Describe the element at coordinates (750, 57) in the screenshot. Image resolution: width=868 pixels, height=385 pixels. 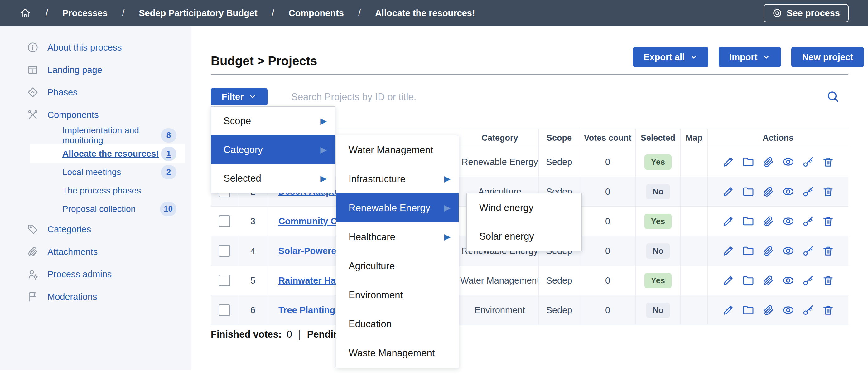
I see `import-button: Import` at that location.